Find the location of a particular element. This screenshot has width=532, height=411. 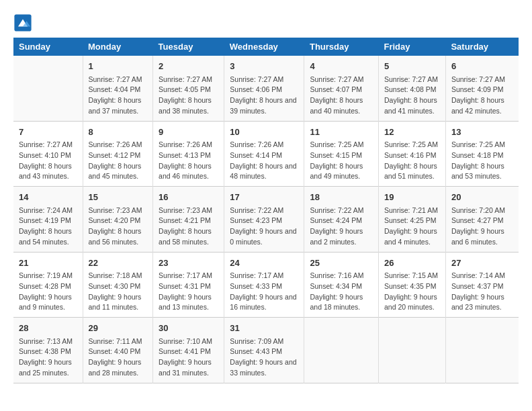

day-number: 26 is located at coordinates (412, 263).